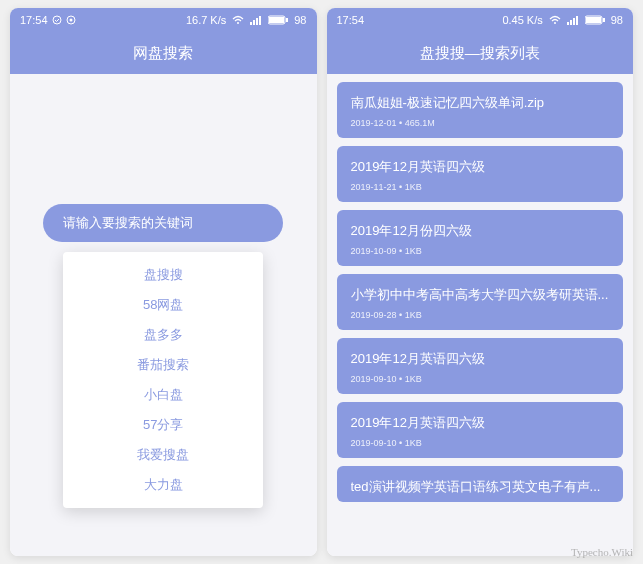 Image resolution: width=643 pixels, height=564 pixels. What do you see at coordinates (163, 425) in the screenshot?
I see `dropdown-item: 57分享` at bounding box center [163, 425].